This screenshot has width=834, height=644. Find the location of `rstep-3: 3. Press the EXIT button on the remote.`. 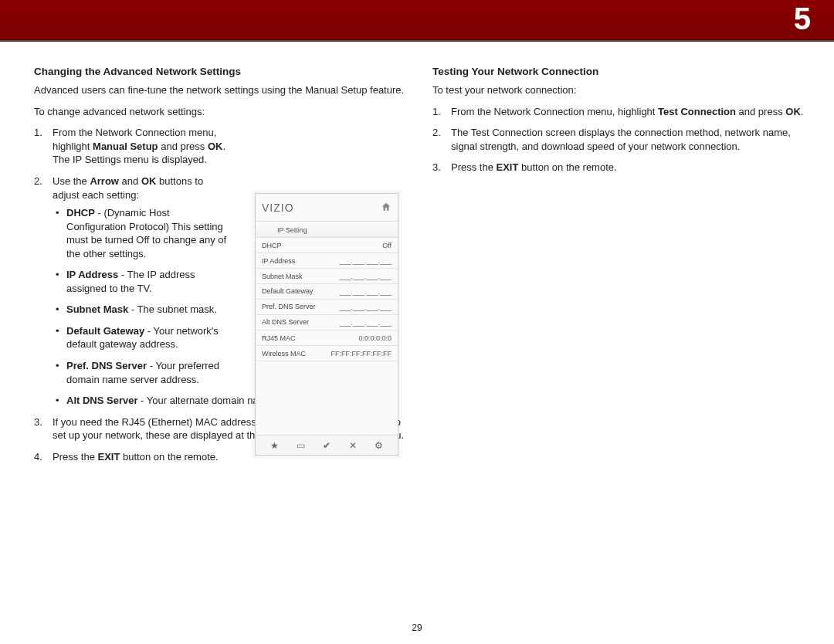

rstep-3: 3. Press the EXIT button on the remote. is located at coordinates (622, 168).